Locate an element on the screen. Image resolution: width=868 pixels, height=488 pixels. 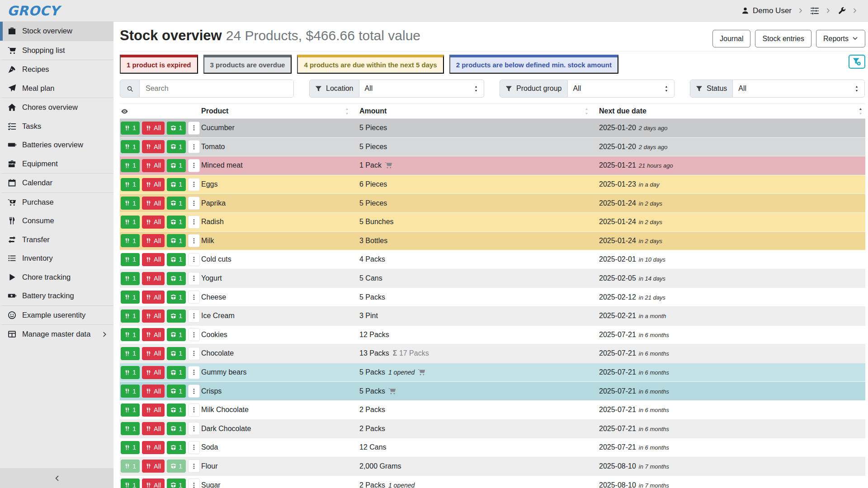
sliders-icon is located at coordinates (815, 11).